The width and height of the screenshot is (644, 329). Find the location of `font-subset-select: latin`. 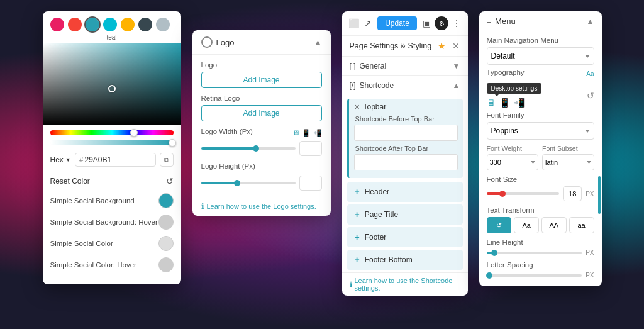

font-subset-select: latin is located at coordinates (569, 162).